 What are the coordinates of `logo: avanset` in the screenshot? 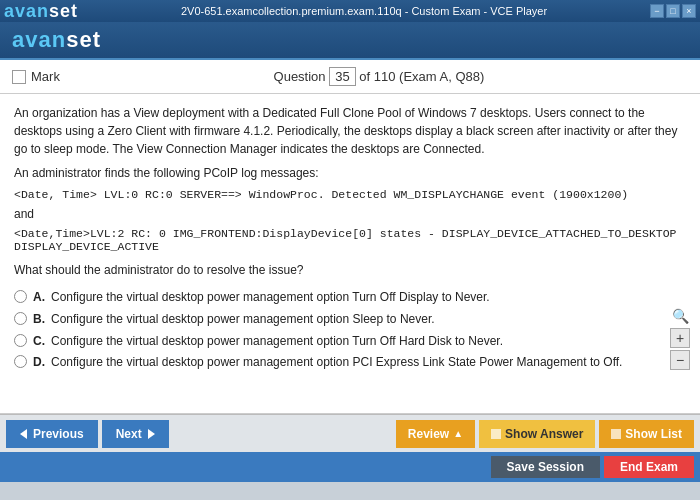 It's located at (41, 12).